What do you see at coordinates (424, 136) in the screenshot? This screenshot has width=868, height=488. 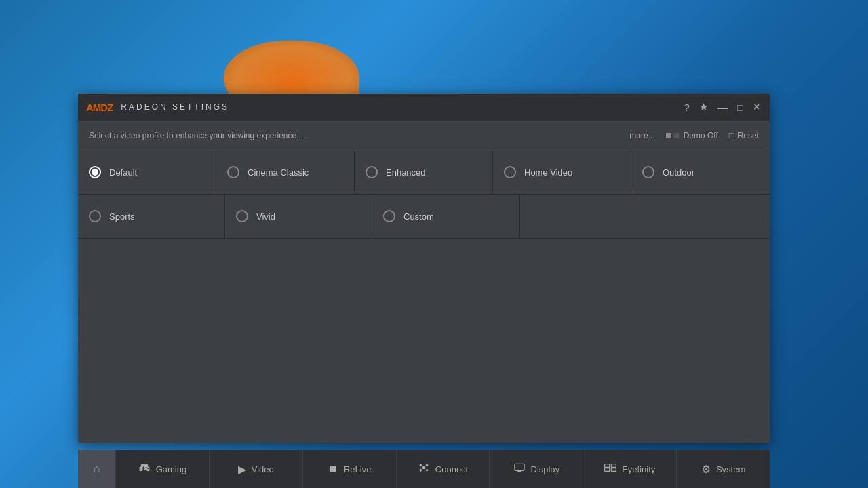 I see `toolbar: Select a video profile to enhance your v…` at bounding box center [424, 136].